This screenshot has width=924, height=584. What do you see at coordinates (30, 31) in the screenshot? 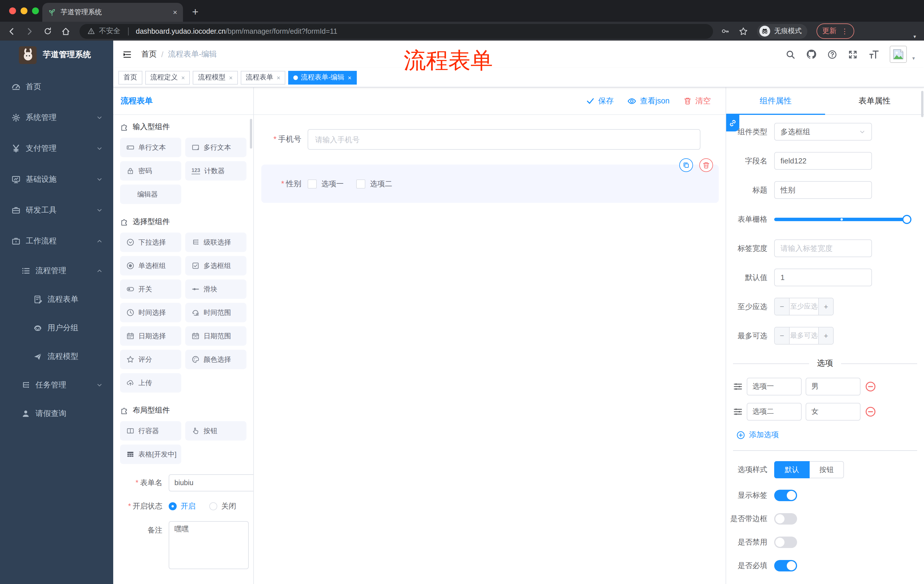
I see `forward-icon` at bounding box center [30, 31].